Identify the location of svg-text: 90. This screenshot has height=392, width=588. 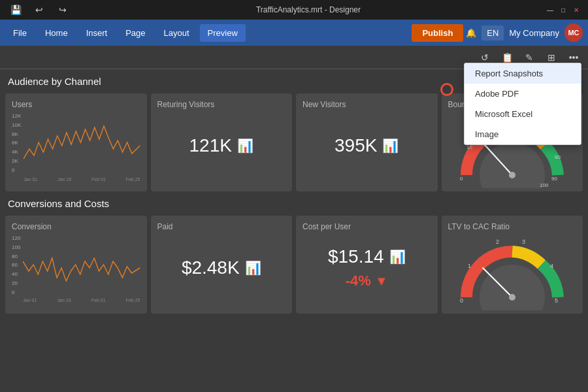
(554, 179).